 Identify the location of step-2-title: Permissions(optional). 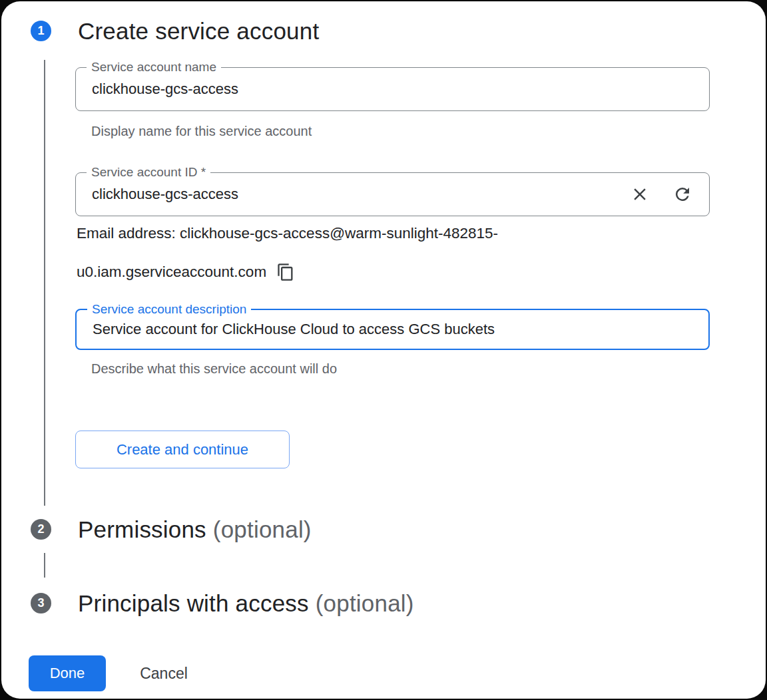
(194, 530).